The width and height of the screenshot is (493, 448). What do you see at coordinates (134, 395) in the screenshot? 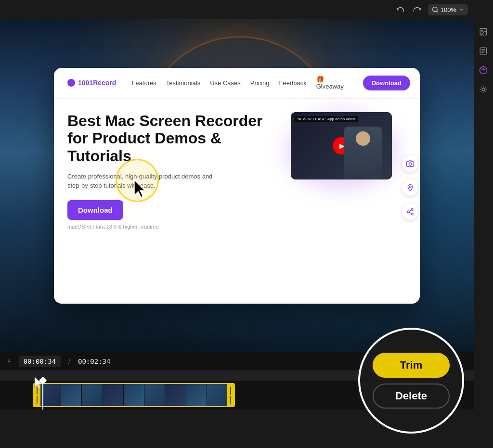
I see `video-clip` at bounding box center [134, 395].